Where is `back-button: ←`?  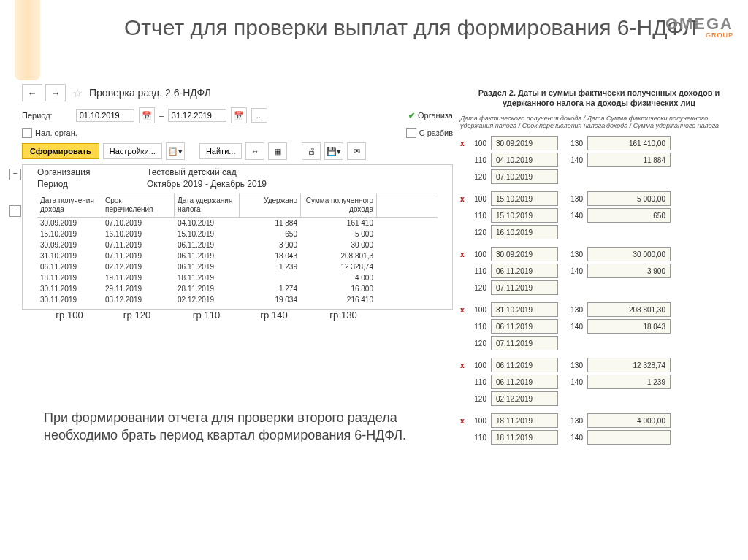
back-button: ← is located at coordinates (32, 93).